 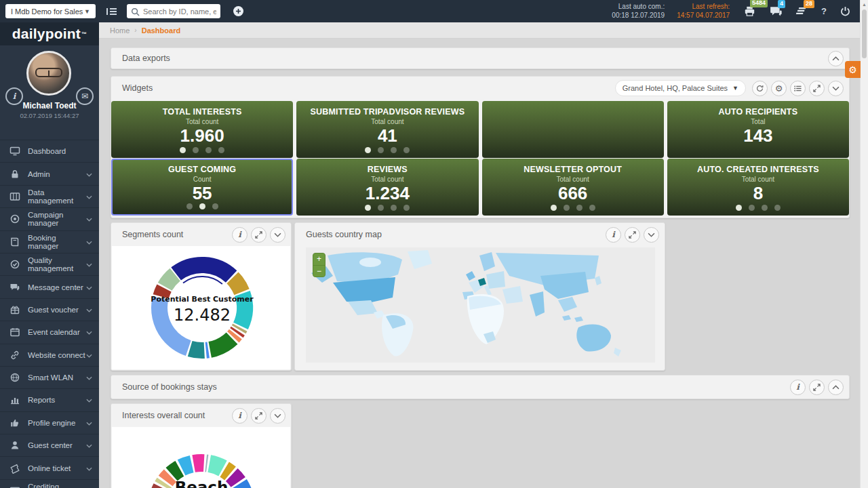 What do you see at coordinates (50, 355) in the screenshot?
I see `sidebar-item-website-connect: Website connect` at bounding box center [50, 355].